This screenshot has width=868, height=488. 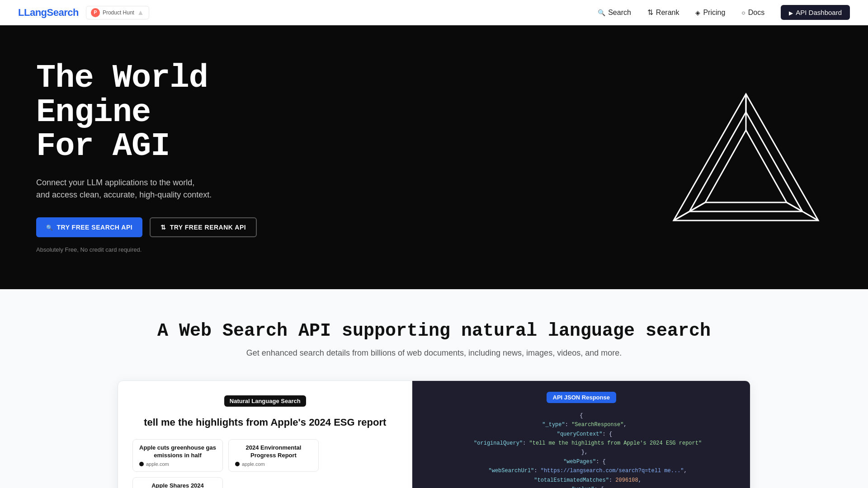 What do you see at coordinates (743, 13) in the screenshot?
I see `docs-icon` at bounding box center [743, 13].